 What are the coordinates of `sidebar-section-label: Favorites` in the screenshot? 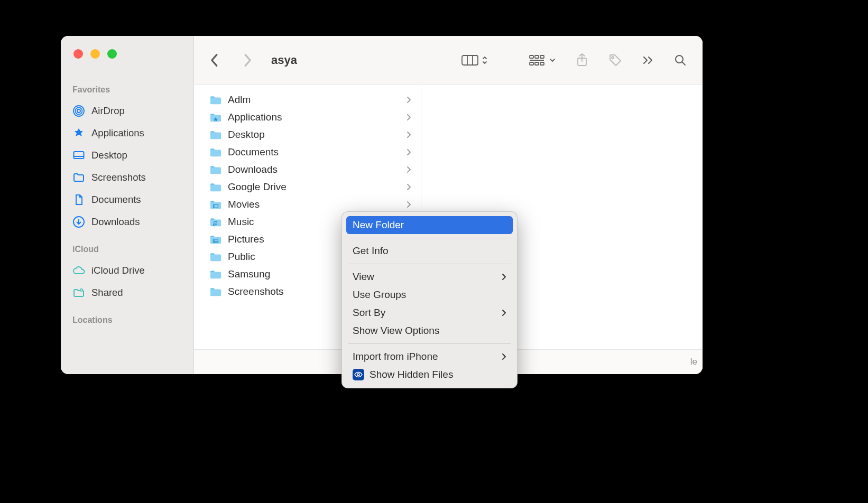 It's located at (133, 90).